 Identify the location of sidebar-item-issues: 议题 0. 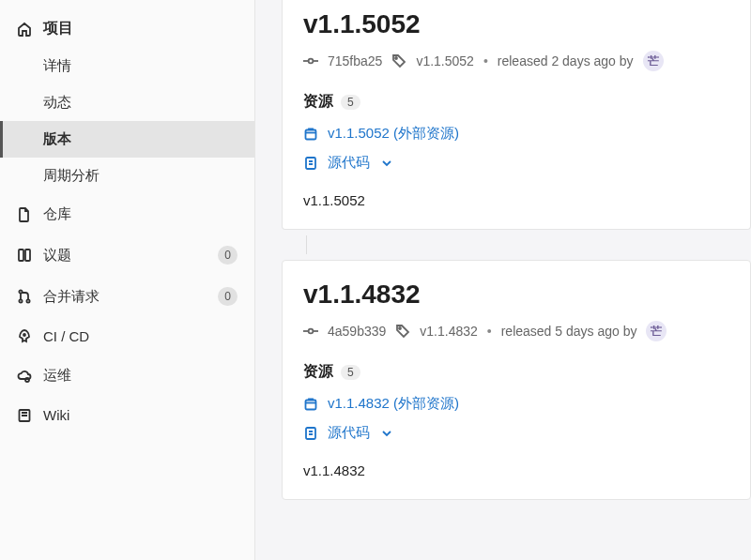
(128, 255).